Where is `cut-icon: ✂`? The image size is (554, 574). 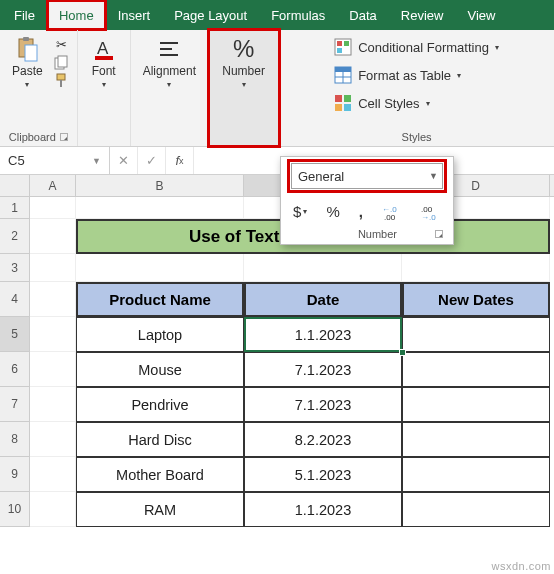
cut-icon: ✂ is located at coordinates (62, 44).